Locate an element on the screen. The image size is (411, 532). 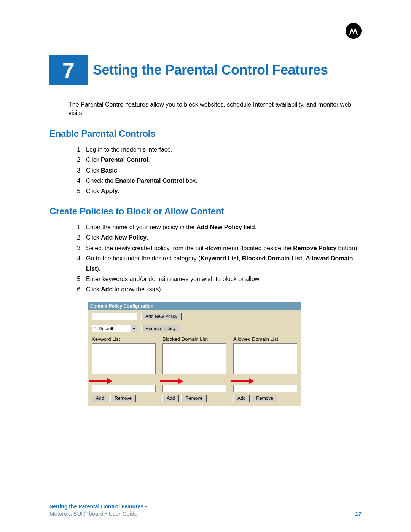
column-label: Allowed Domain List is located at coordinates (265, 339).